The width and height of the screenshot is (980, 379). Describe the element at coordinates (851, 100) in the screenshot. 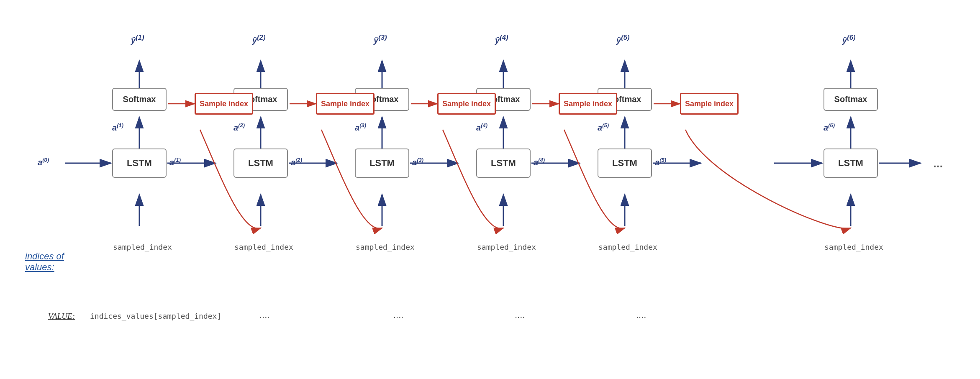

I see `softmax-box-6: Softmax` at that location.